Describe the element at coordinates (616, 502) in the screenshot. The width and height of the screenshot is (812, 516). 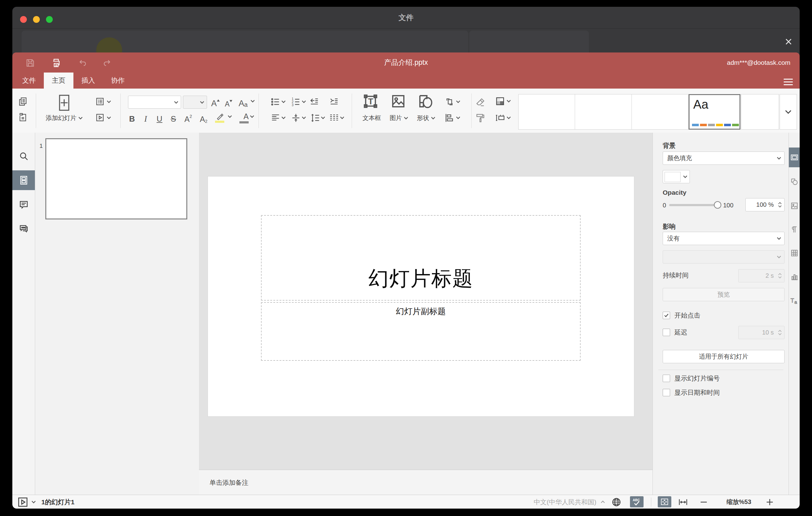
I see `set-language-icon` at that location.